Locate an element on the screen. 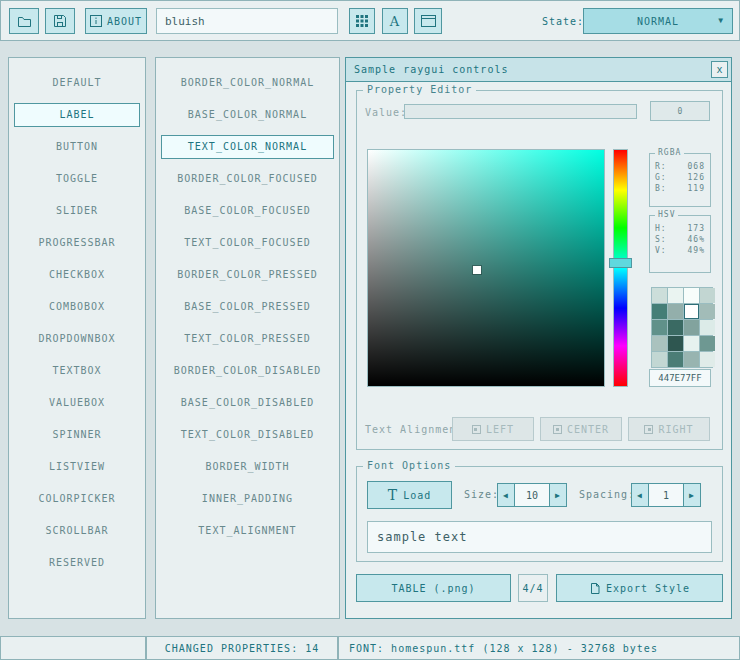 The height and width of the screenshot is (660, 740). list-item-text_alignment: TEXT_ALIGNMENT is located at coordinates (248, 531).